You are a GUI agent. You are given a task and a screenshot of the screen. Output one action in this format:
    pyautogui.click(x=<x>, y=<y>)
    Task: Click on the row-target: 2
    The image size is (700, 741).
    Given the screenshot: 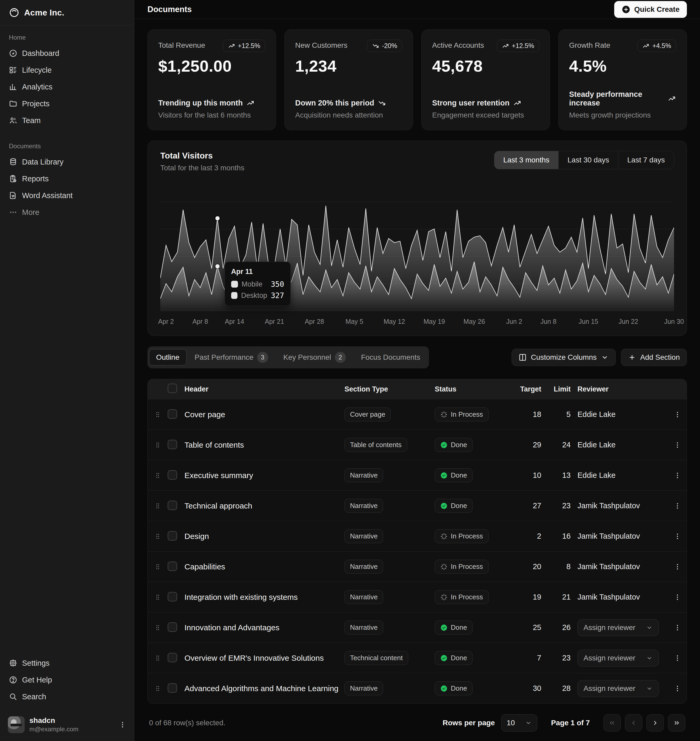 What is the action you would take?
    pyautogui.click(x=532, y=537)
    